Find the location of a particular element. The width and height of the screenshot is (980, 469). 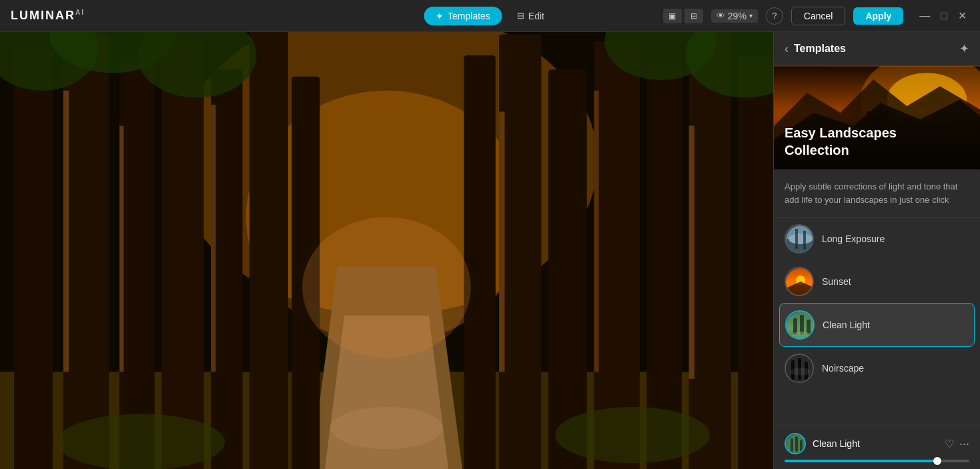

star-icon: ✦ is located at coordinates (965, 49).